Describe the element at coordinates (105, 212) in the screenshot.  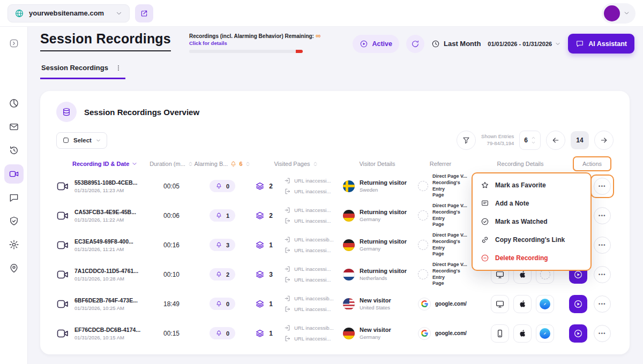
I see `recording-id: CA53FCB3-4E9E-45B...` at that location.